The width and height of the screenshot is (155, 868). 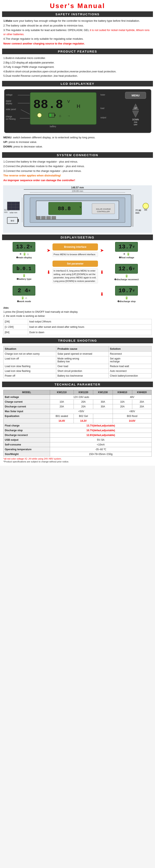 I want to click on tech-charge-10a2: 10A, so click(x=122, y=402).